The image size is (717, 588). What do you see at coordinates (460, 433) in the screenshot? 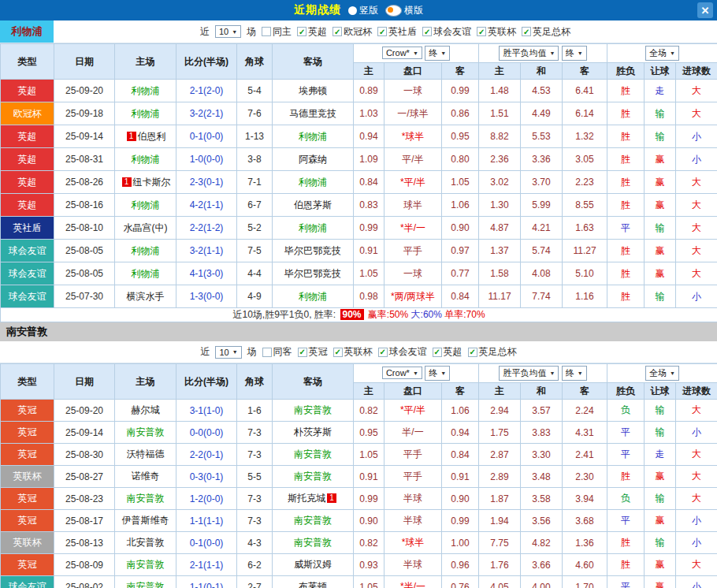
I see `asian-away-odds: 0.94` at bounding box center [460, 433].